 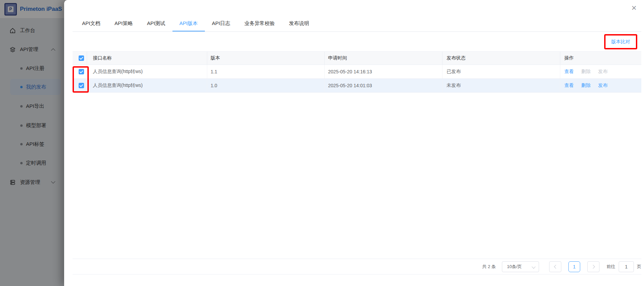 What do you see at coordinates (611, 267) in the screenshot?
I see `goto-label: 前往` at bounding box center [611, 267].